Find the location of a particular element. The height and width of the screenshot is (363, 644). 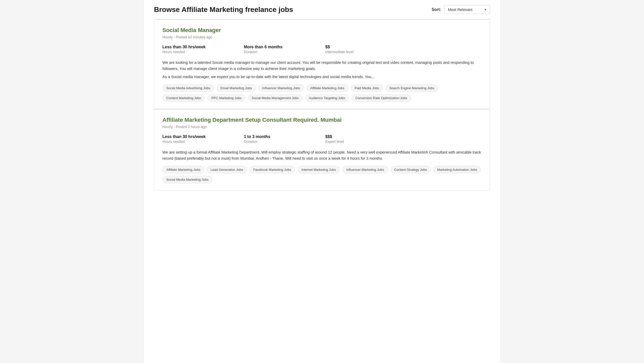

job-tag: Search Engine Marketing Jobs is located at coordinates (412, 88).